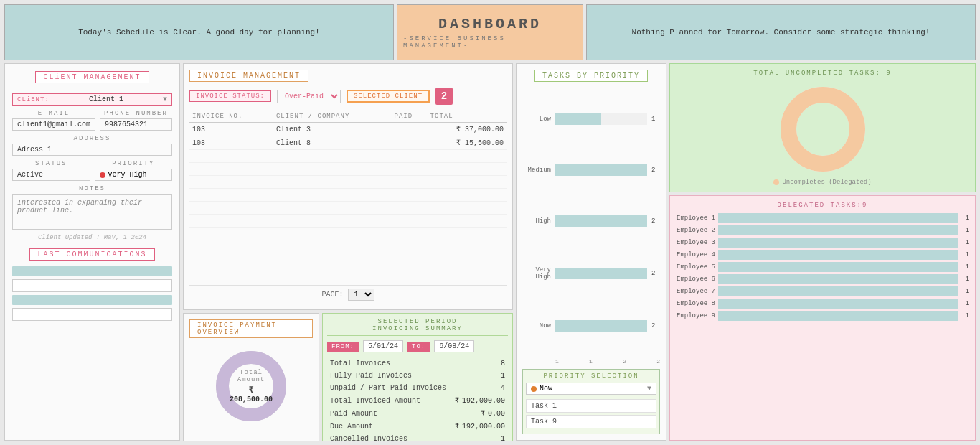 The height and width of the screenshot is (445, 980). Describe the element at coordinates (52, 175) in the screenshot. I see `status-input: Active` at that location.